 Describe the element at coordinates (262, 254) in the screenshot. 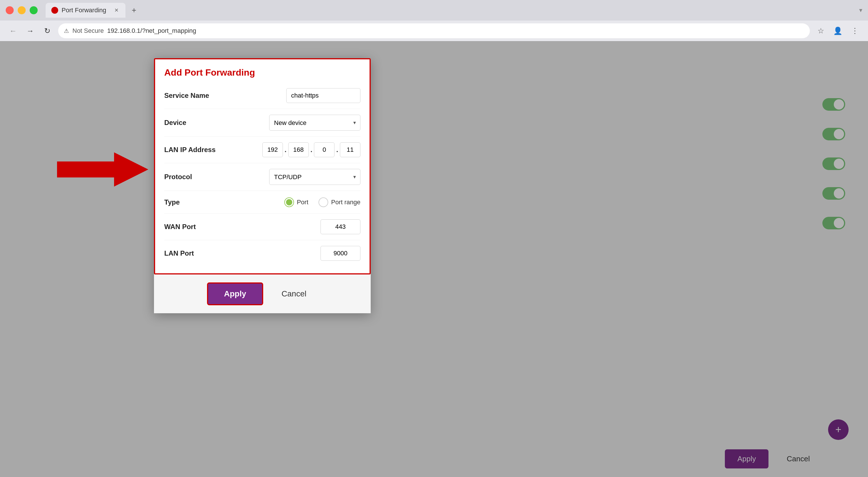

I see `lan-port-row: LAN Port` at that location.